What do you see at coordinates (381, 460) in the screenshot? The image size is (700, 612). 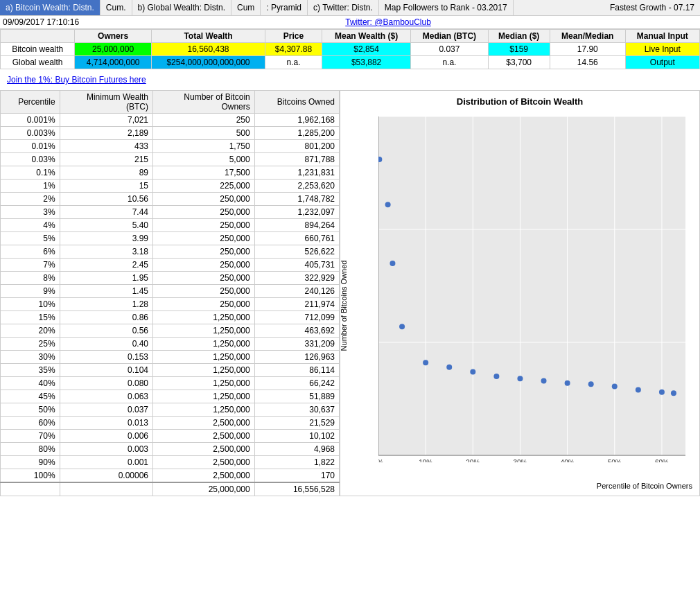 I see `svg-text: 0%` at bounding box center [381, 460].